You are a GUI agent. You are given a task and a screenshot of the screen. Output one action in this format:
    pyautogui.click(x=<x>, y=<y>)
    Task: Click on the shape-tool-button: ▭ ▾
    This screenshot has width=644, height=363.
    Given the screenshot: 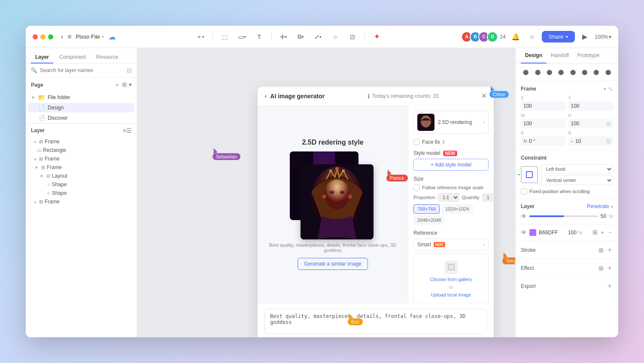 What is the action you would take?
    pyautogui.click(x=242, y=37)
    